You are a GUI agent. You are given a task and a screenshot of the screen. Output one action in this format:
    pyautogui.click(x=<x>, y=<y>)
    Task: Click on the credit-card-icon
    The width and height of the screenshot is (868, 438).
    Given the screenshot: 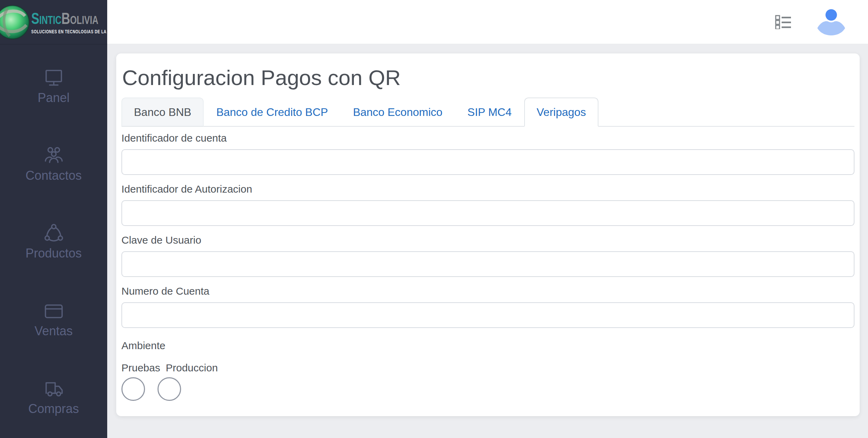 What is the action you would take?
    pyautogui.click(x=54, y=311)
    